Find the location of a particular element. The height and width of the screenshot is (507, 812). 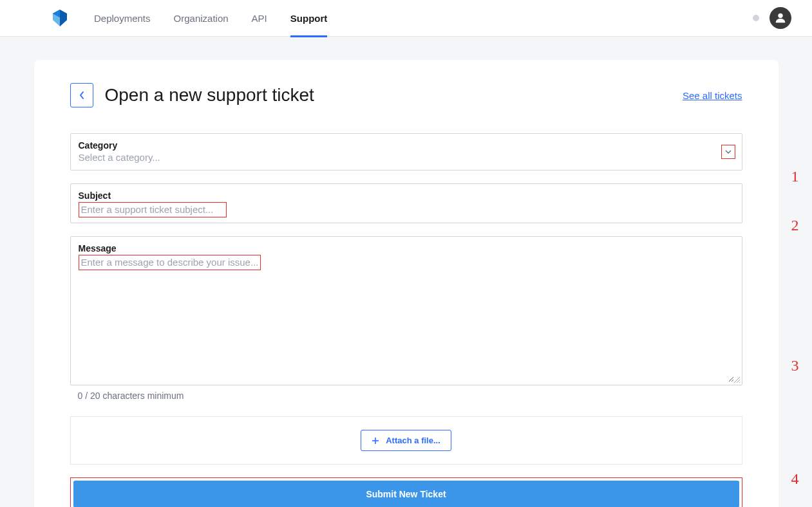

attach-file-button: Attach a file... is located at coordinates (406, 440).